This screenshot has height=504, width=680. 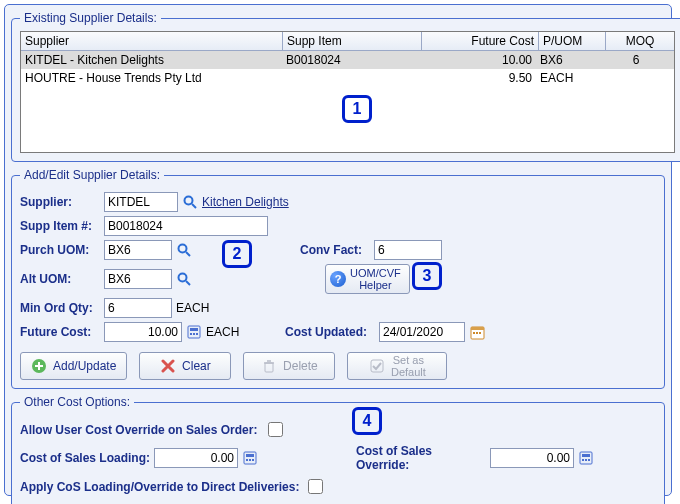 What do you see at coordinates (246, 202) in the screenshot?
I see `supplier-name-link: Kitchen Delights` at bounding box center [246, 202].